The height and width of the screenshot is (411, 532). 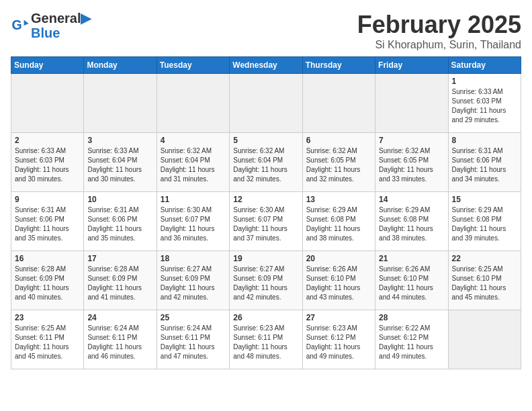 I want to click on calendar-cell: 3Sunrise: 6:33 AM Sunset: 6:04 PM Daylig…, so click(x=120, y=163).